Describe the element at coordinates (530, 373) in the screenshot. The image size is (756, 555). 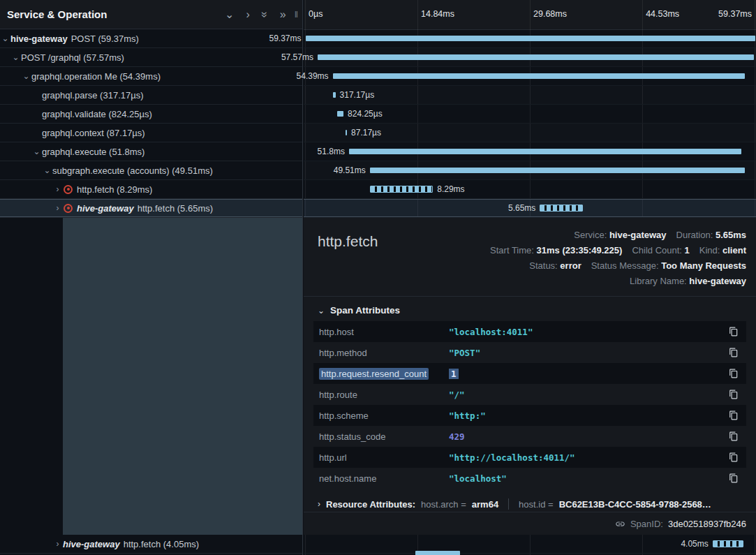
I see `attribute-row: http.request.resend_count1` at that location.